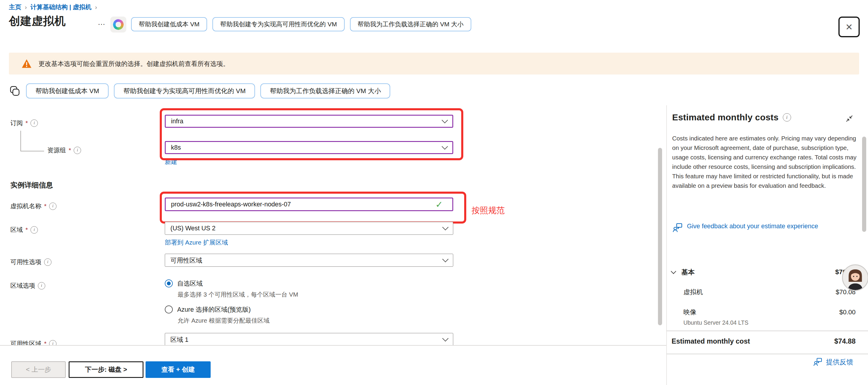 Image resolution: width=868 pixels, height=385 pixels. What do you see at coordinates (31, 262) in the screenshot?
I see `availability-options-label: 可用性选项 i` at bounding box center [31, 262].